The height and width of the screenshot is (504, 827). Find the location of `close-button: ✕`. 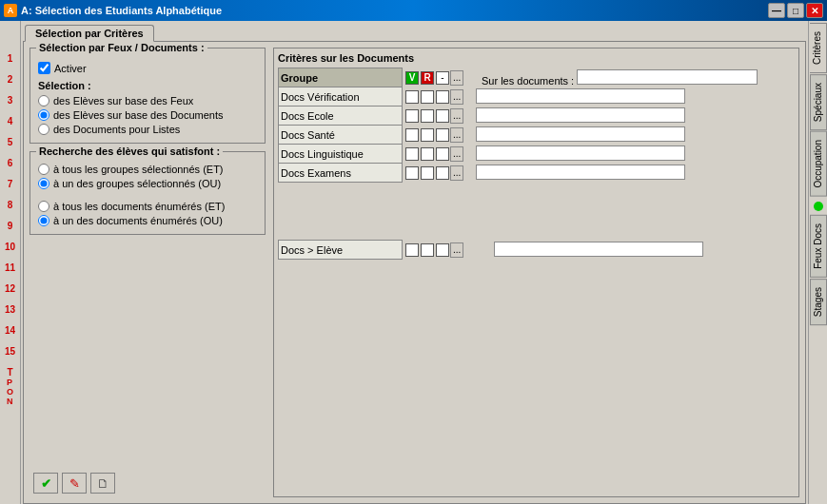

close-button: ✕ is located at coordinates (815, 10).